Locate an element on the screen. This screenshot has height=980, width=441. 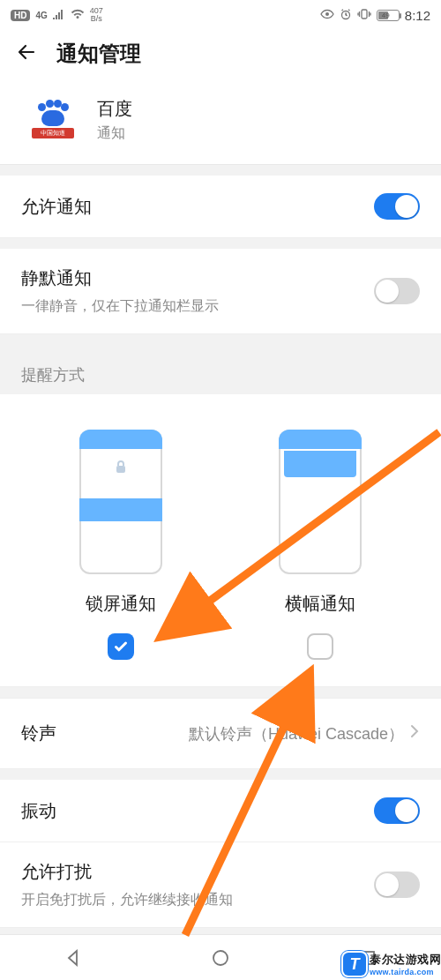
app-header: 中国知道 百度 通知 is located at coordinates (220, 125).